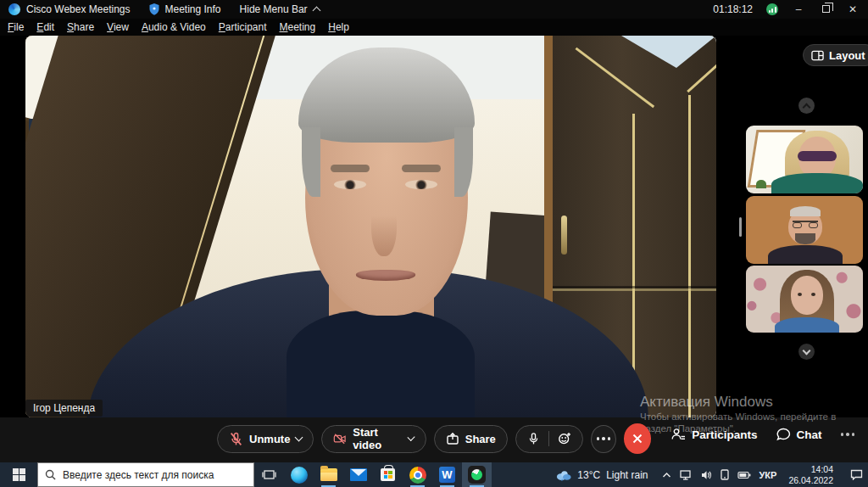 The height and width of the screenshot is (487, 868). Describe the element at coordinates (185, 9) in the screenshot. I see `meeting-info-button: Meeting Info` at that location.